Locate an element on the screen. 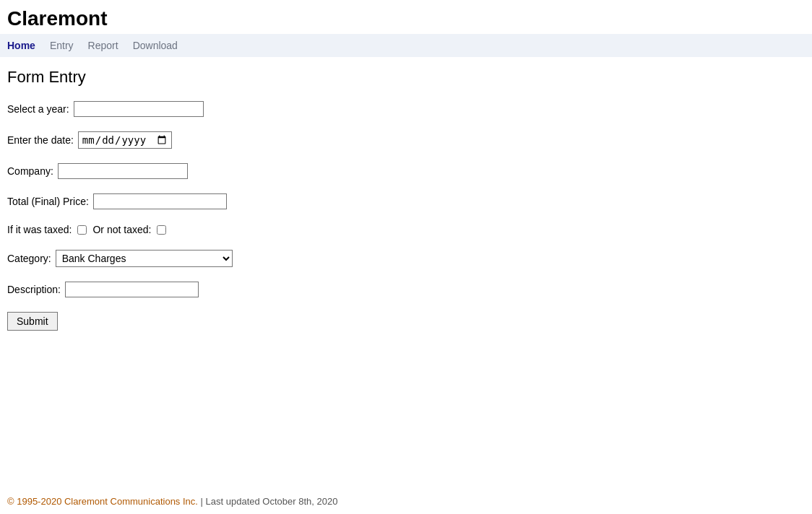  submit-row: Submit is located at coordinates (406, 321).